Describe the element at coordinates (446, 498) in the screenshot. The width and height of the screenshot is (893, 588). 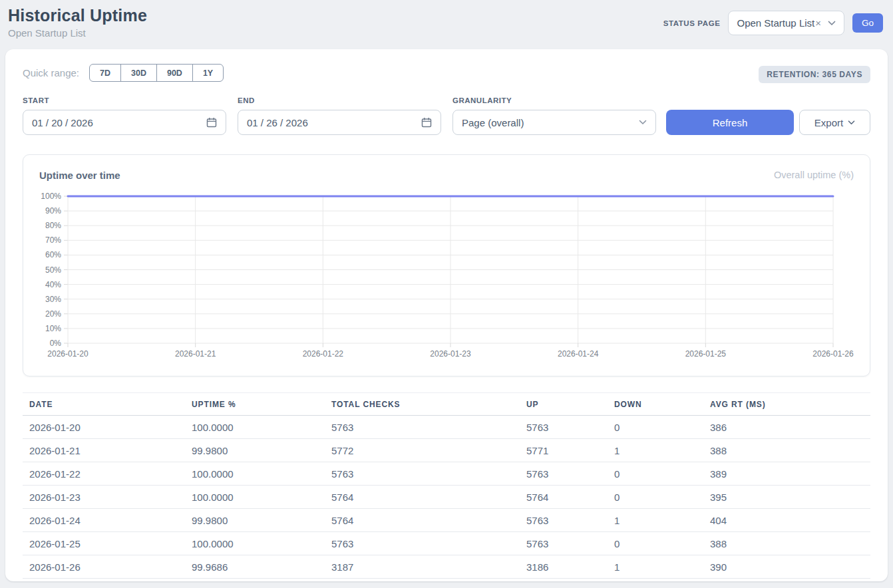
I see `table-row: 2026-01-23100.0000576457640395` at that location.